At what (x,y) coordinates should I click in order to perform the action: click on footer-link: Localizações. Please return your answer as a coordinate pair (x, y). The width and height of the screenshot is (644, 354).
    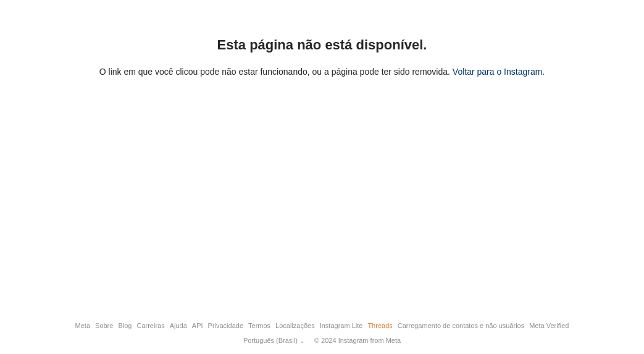
    Looking at the image, I should click on (295, 326).